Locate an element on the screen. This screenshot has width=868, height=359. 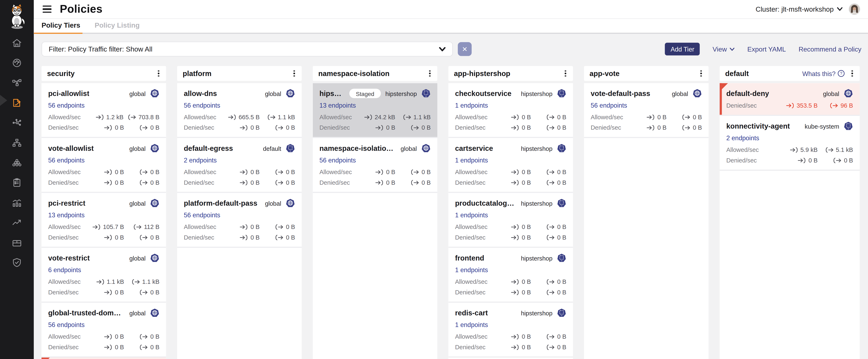
export-yaml-button: Export YAML is located at coordinates (767, 49).